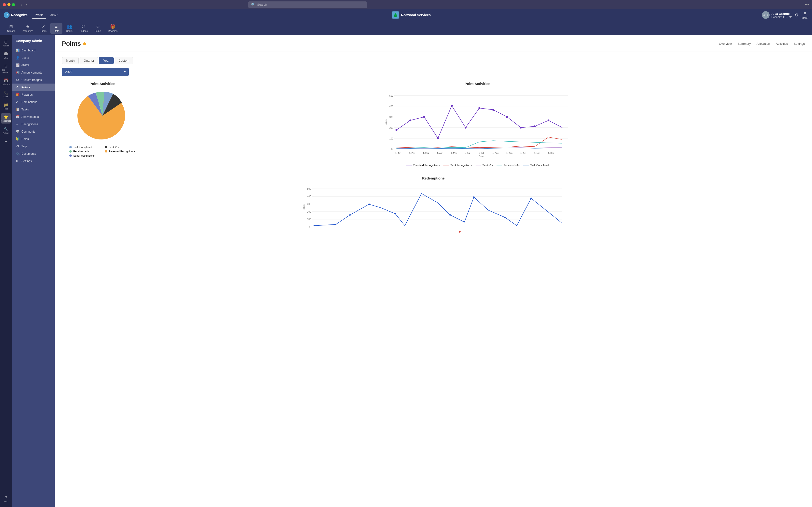 The width and height of the screenshot is (812, 507). I want to click on nav-allocation: Allocation, so click(763, 44).